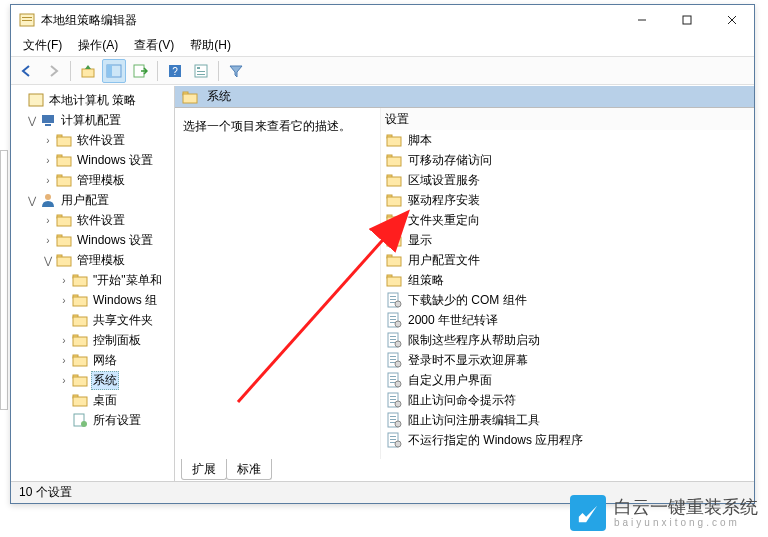  What do you see at coordinates (93, 260) in the screenshot?
I see `policy-tree: ▸ 本地计算机 策略 ⋁ 计算机配置 ›软件设置 ›Windows 设置 ›管理…` at bounding box center [93, 260].